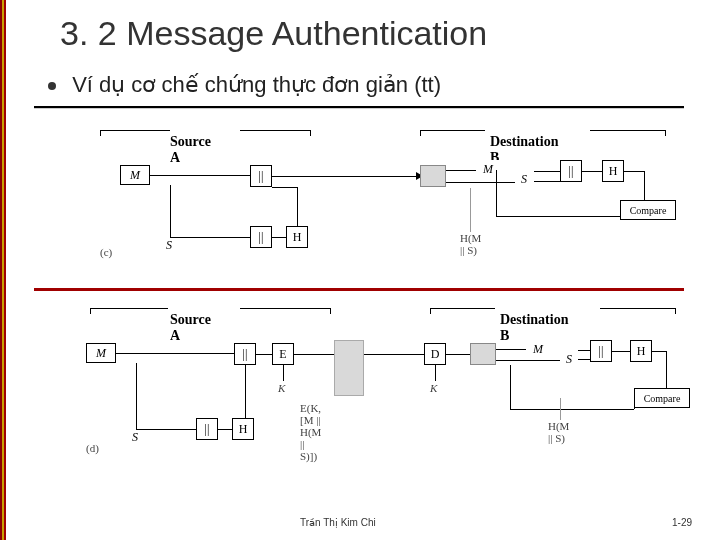  What do you see at coordinates (101, 353) in the screenshot?
I see `box-M-bot: M` at bounding box center [101, 353].